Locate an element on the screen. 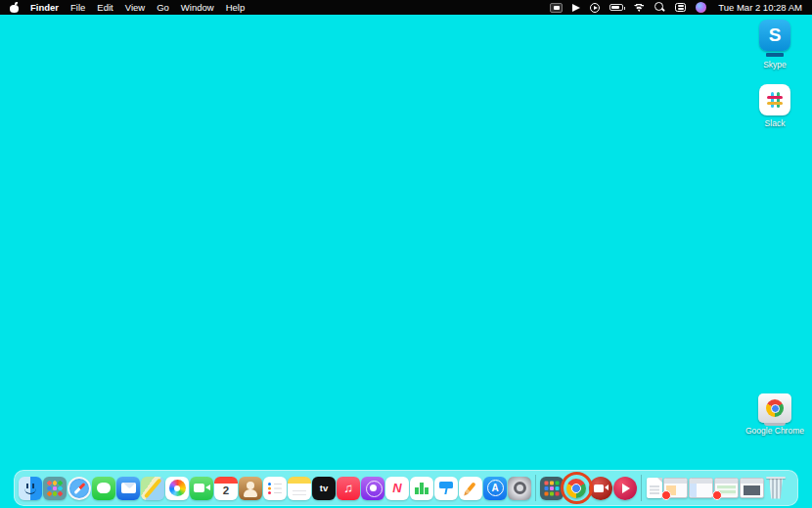 This screenshot has width=812, height=508. facetime-icon is located at coordinates (200, 487).